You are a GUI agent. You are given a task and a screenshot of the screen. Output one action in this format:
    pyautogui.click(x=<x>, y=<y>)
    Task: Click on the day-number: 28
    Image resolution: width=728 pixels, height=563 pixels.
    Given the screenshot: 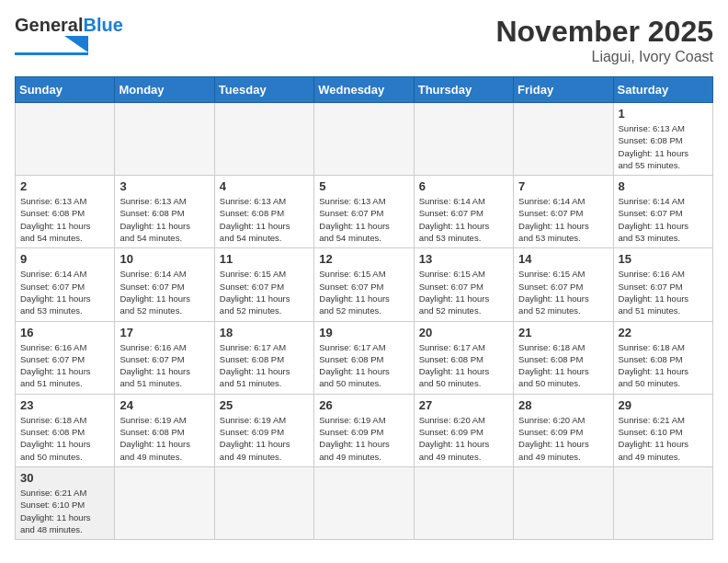 What is the action you would take?
    pyautogui.click(x=563, y=405)
    